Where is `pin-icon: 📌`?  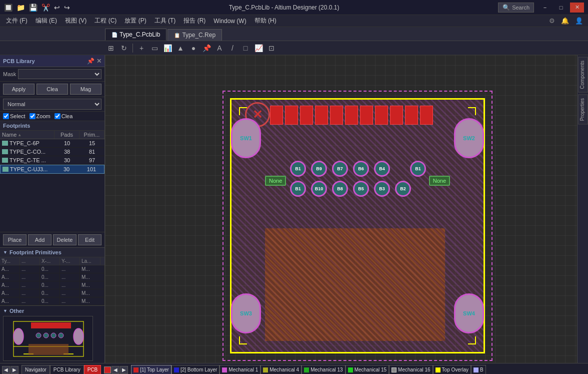
pin-icon: 📌 is located at coordinates (91, 61).